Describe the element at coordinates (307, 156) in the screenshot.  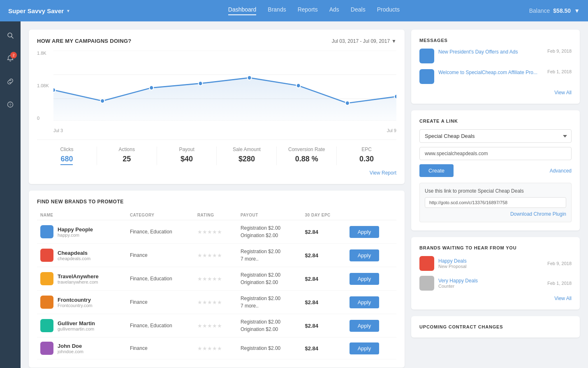
I see `stat-conversion-rate: Conversion Rate 0.88 %` at that location.